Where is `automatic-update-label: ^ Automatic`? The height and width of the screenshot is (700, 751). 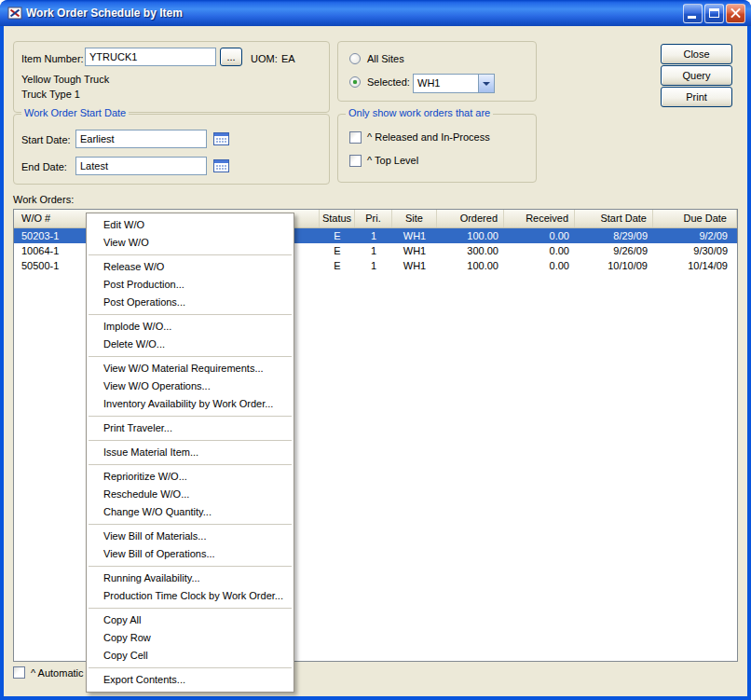 automatic-update-label: ^ Automatic is located at coordinates (58, 673).